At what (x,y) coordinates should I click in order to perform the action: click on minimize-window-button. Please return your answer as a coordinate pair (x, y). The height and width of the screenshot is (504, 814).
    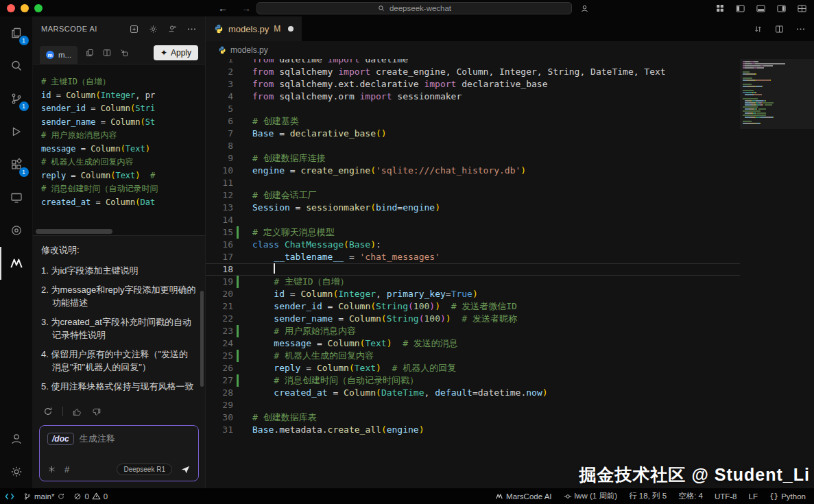
    Looking at the image, I should click on (25, 8).